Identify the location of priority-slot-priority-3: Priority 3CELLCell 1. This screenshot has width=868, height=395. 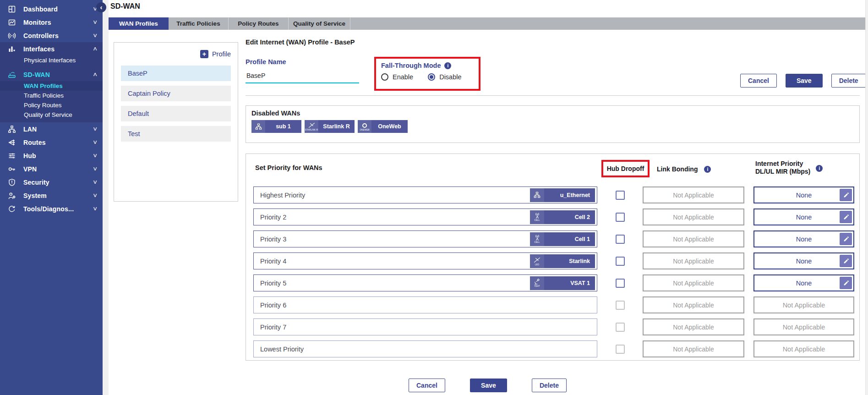
(425, 239).